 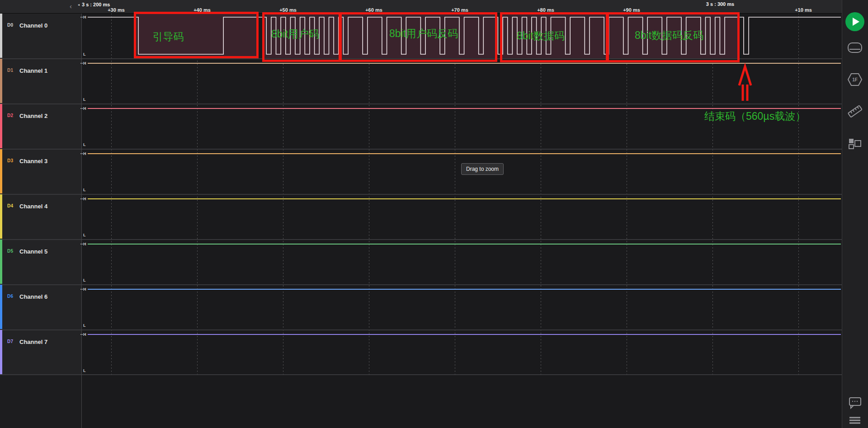 I want to click on svg-text: 1F, so click(x=855, y=80).